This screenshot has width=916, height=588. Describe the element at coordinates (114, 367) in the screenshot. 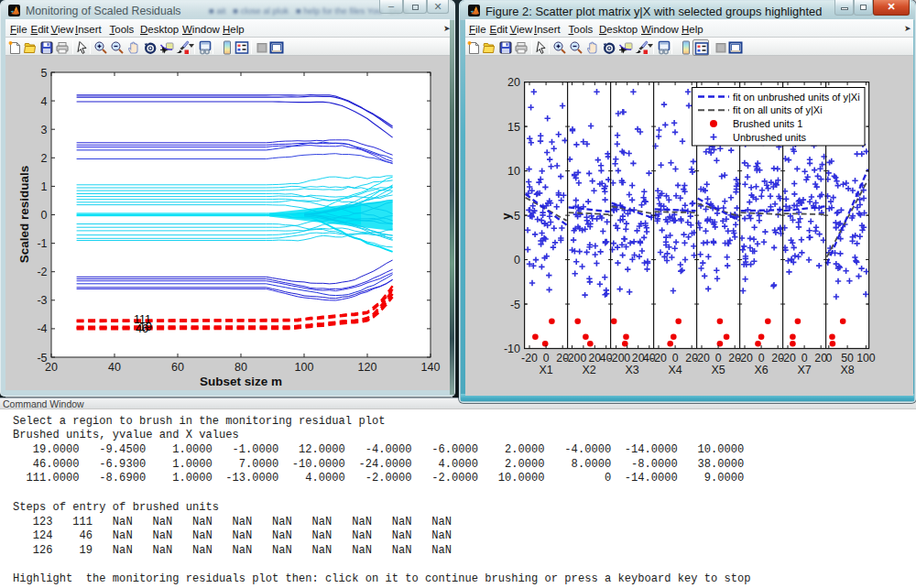

I see `svg-text: 40` at that location.